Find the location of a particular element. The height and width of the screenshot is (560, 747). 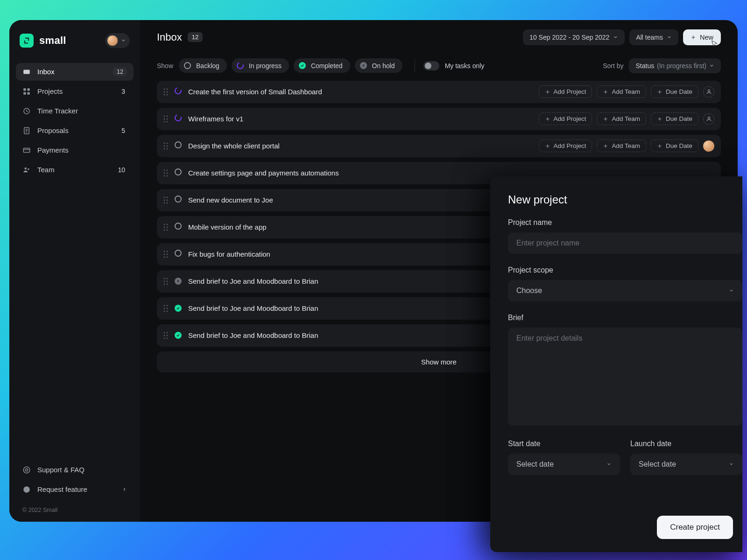

filter-on-hold: On hold is located at coordinates (379, 65).